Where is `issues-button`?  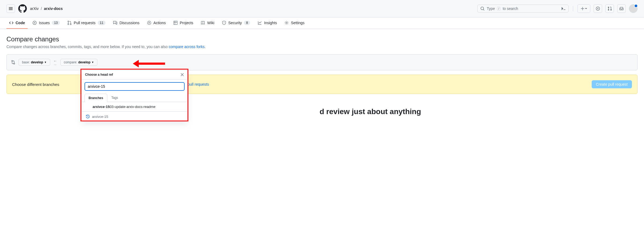
issues-button is located at coordinates (598, 9).